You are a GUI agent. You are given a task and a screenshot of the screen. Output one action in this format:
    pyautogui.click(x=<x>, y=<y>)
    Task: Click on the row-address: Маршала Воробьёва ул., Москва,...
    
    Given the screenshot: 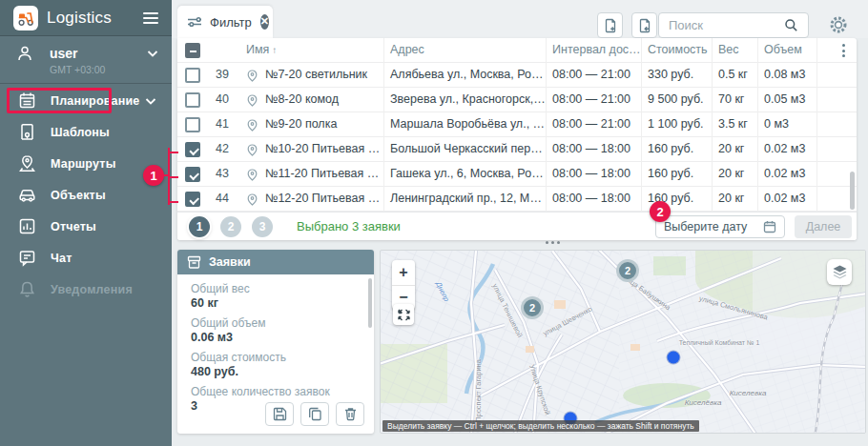 What is the action you would take?
    pyautogui.click(x=465, y=125)
    